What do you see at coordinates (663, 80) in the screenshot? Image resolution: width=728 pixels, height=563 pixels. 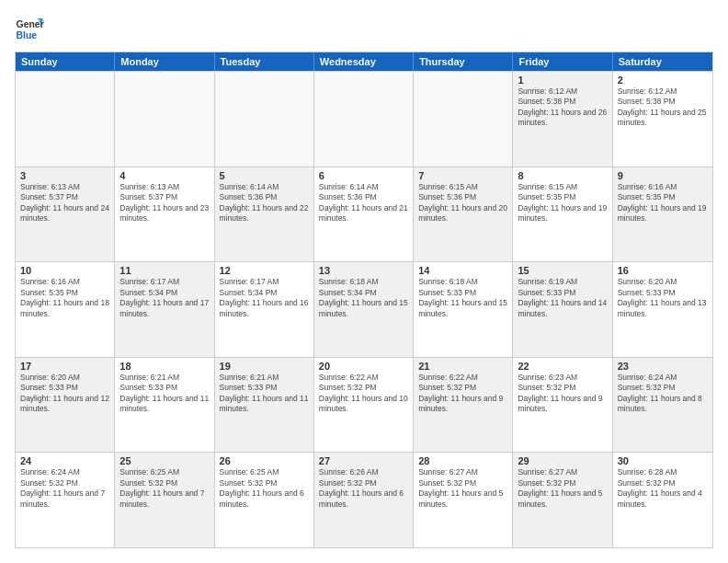 I see `day-number: 2` at bounding box center [663, 80].